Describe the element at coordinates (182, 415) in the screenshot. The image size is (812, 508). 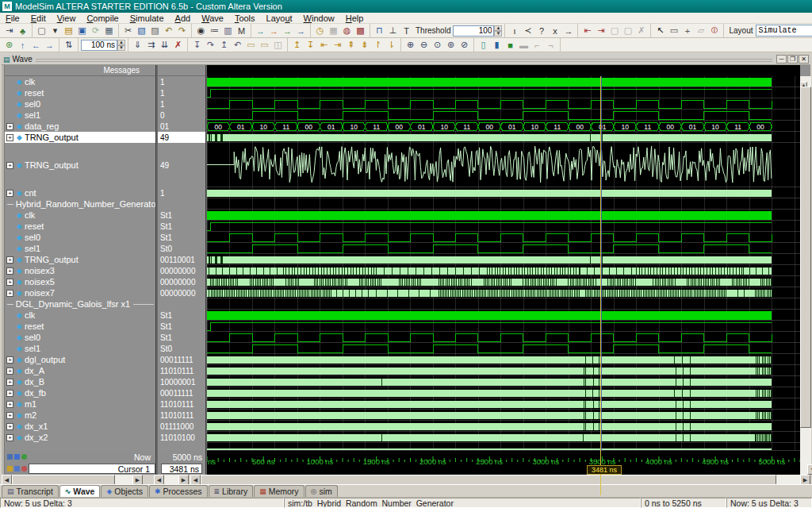
I see `signal-value-m2: 11010111` at that location.